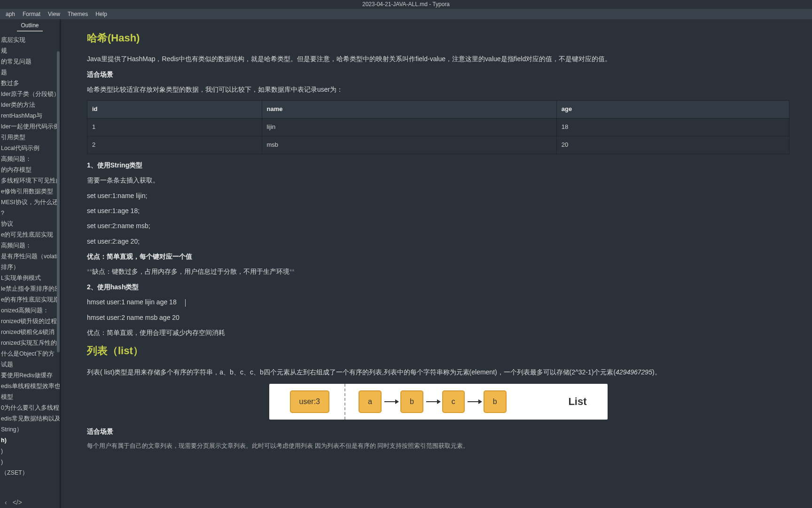 This screenshot has width=812, height=508. I want to click on outline-item: lder一起使用代码示例, so click(30, 126).